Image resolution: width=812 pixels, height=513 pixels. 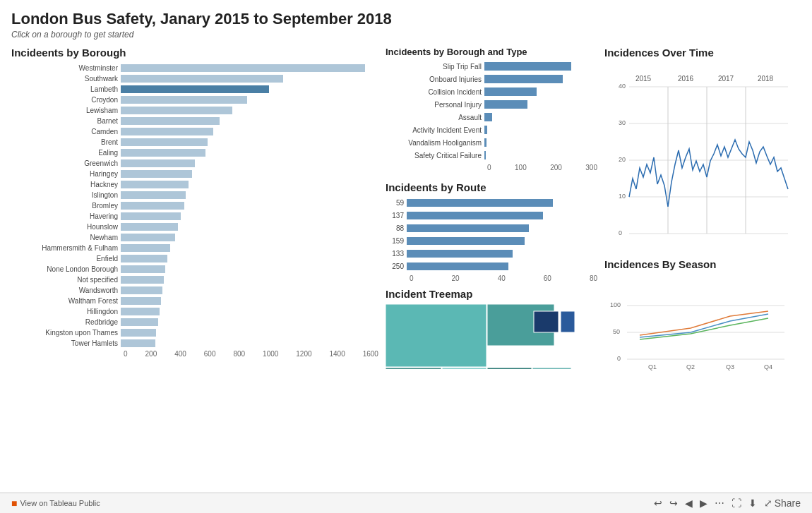 What do you see at coordinates (195, 174) in the screenshot?
I see `bar-row: Haringey` at bounding box center [195, 174].